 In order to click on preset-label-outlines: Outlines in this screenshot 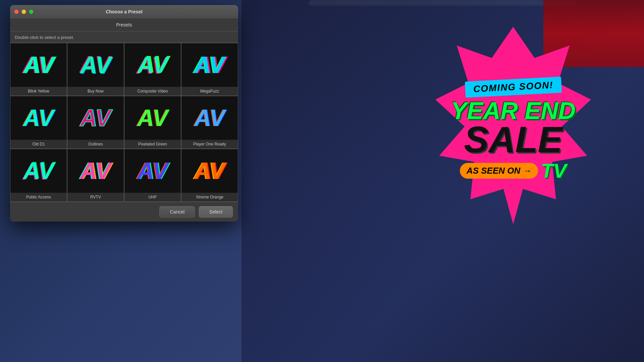, I will do `click(96, 144)`.